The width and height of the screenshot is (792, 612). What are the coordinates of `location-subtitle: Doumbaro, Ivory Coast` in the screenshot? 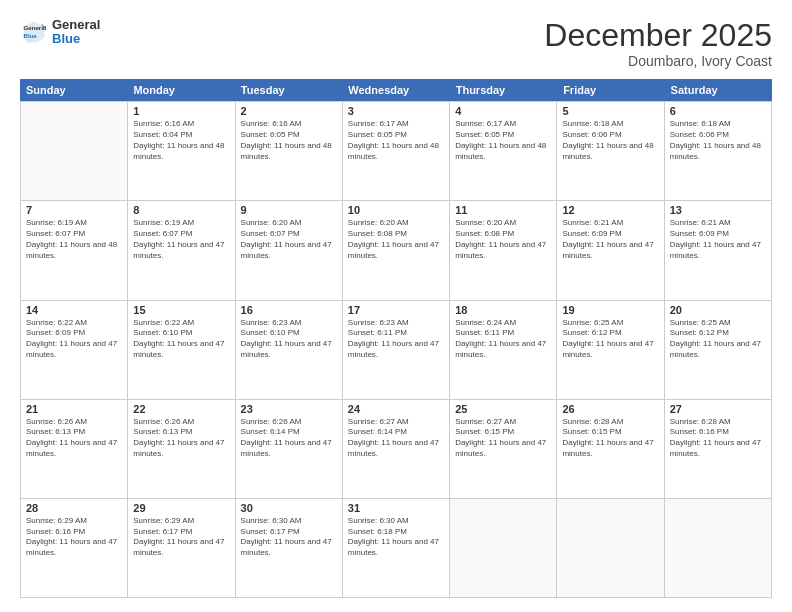 It's located at (658, 61).